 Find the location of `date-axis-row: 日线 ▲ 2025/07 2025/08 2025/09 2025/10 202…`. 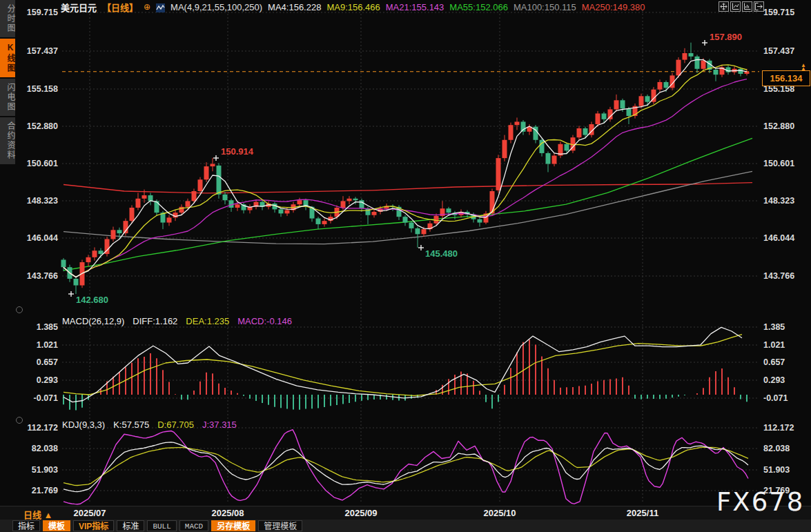

date-axis-row: 日线 ▲ 2025/07 2025/08 2025/09 2025/10 202… is located at coordinates (406, 513).